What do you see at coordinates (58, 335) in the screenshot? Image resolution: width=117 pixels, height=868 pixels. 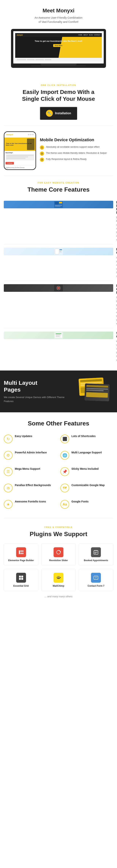 I see `seo-thumb` at bounding box center [58, 335].